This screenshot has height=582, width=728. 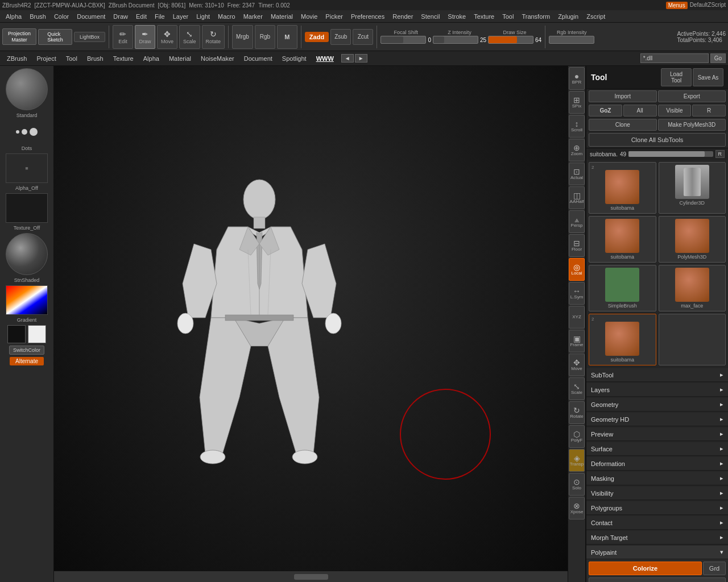 I want to click on focal-shift-slider, so click(x=403, y=40).